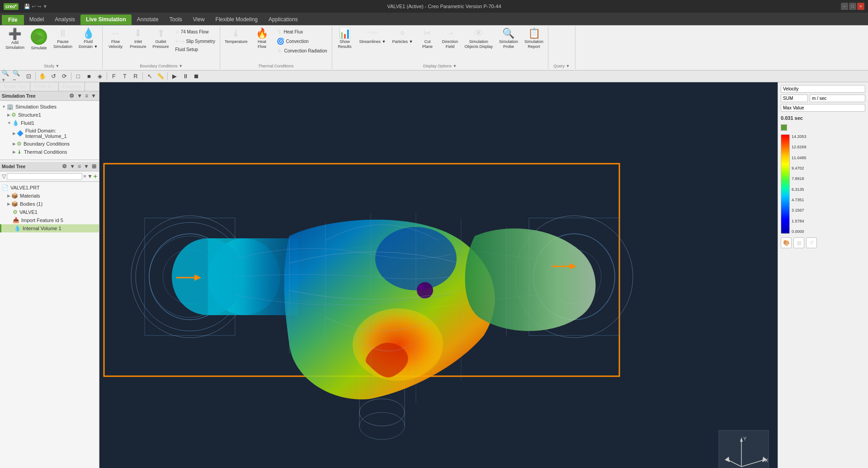 This screenshot has height=468, width=868. Describe the element at coordinates (9, 204) in the screenshot. I see `bodies-expand: ▶` at that location.